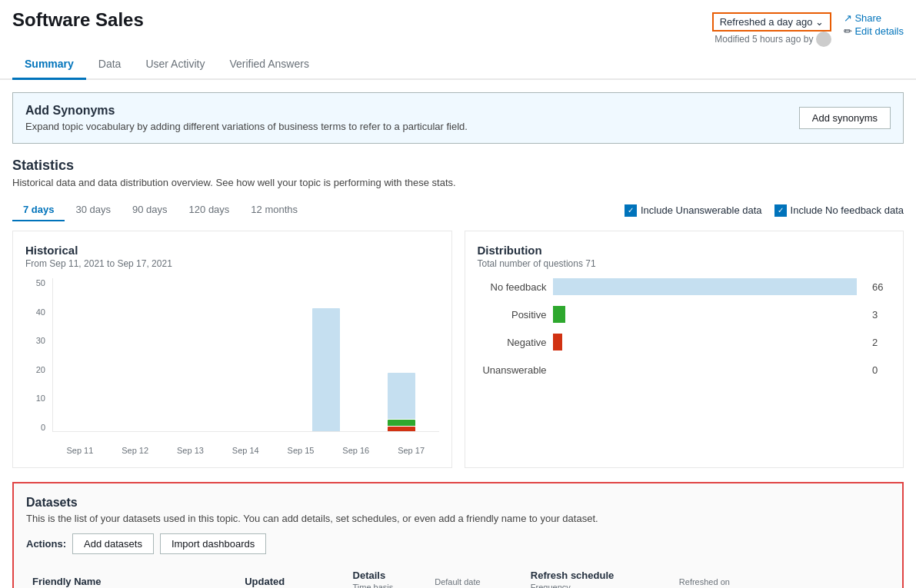 This screenshot has width=916, height=588. I want to click on datasets-description: This is the list of your datasets used i…, so click(458, 518).